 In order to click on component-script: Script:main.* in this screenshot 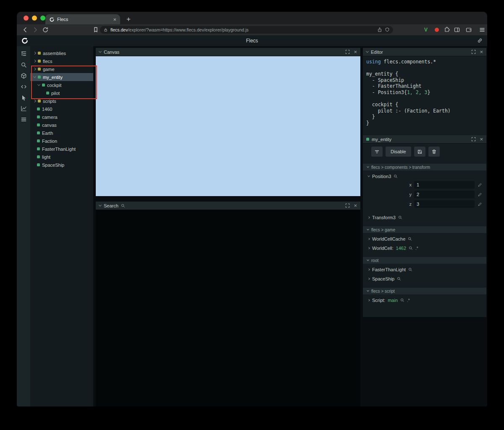, I will do `click(427, 300)`.